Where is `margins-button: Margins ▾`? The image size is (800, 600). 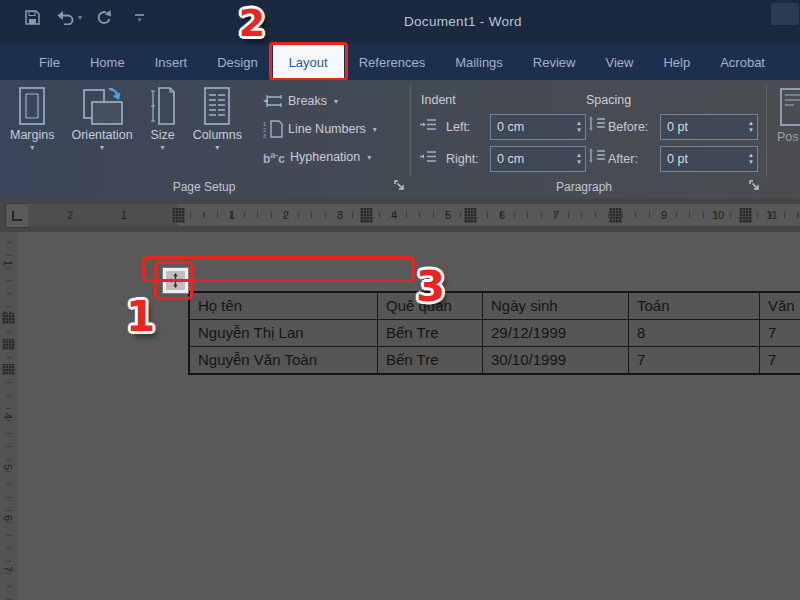 margins-button: Margins ▾ is located at coordinates (32, 118).